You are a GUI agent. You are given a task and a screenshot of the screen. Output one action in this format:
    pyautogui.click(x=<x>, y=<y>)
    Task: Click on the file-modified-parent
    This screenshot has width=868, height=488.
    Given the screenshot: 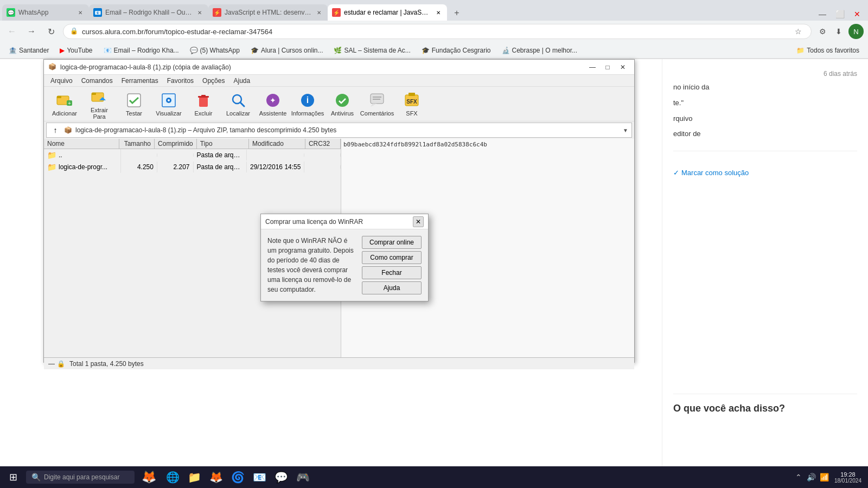 What is the action you would take?
    pyautogui.click(x=276, y=155)
    